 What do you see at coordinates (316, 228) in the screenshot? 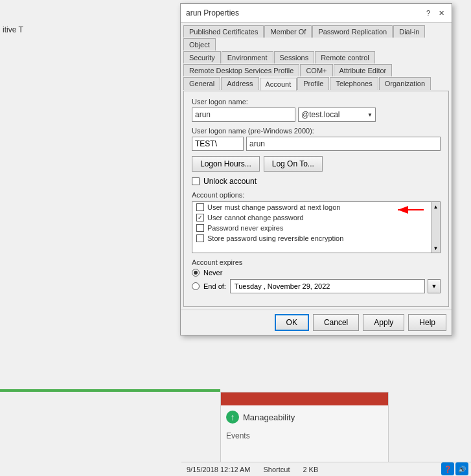
I see `option-password-never-expires: Password never expires` at bounding box center [316, 228].